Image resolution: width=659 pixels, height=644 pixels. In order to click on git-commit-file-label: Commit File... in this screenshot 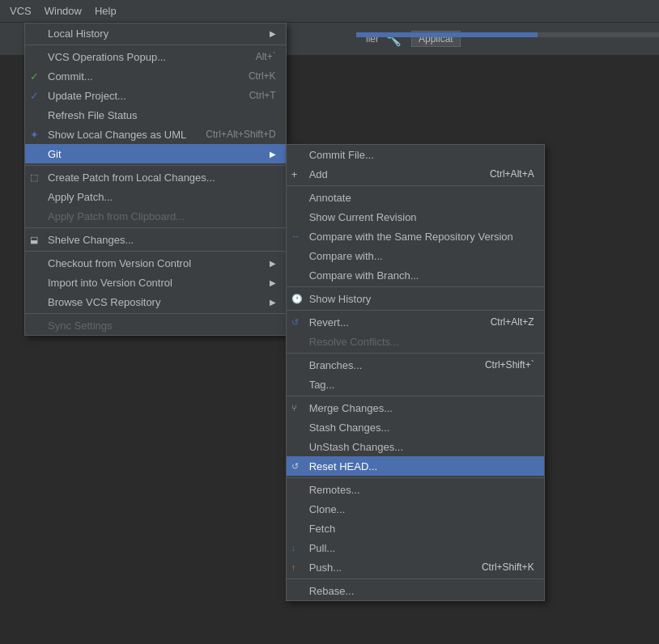, I will do `click(342, 155)`.